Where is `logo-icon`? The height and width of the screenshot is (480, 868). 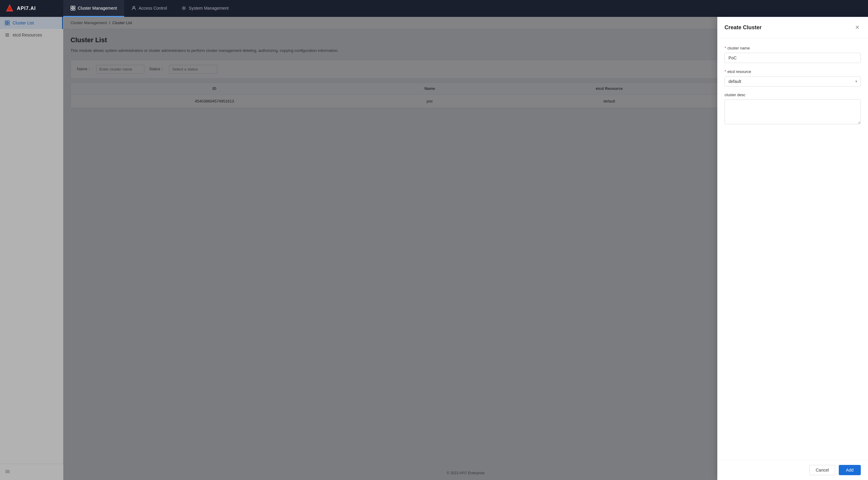 logo-icon is located at coordinates (9, 8).